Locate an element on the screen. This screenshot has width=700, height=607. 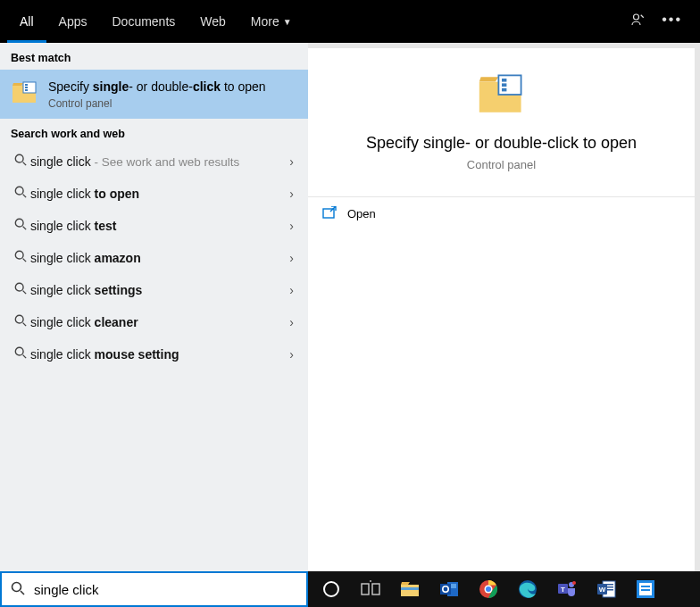
cortana-icon is located at coordinates (331, 589).